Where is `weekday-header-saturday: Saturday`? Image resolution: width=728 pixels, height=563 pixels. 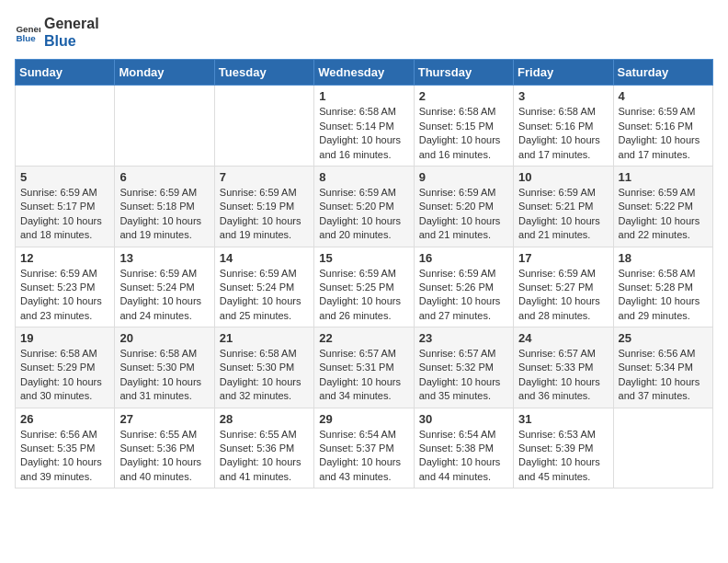 weekday-header-saturday: Saturday is located at coordinates (663, 73).